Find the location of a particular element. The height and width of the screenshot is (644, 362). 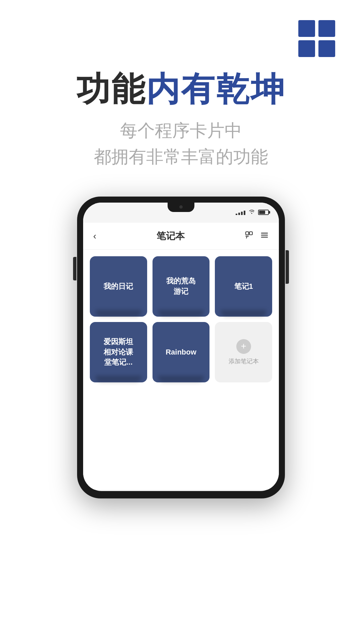

add-label: 添加笔记本 is located at coordinates (244, 361).